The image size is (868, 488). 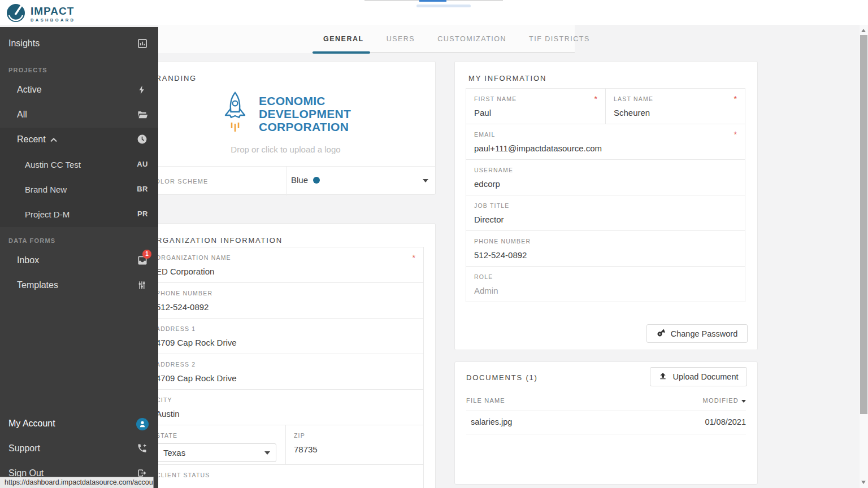 I want to click on sidebar-item-my-account: My Account, so click(x=79, y=424).